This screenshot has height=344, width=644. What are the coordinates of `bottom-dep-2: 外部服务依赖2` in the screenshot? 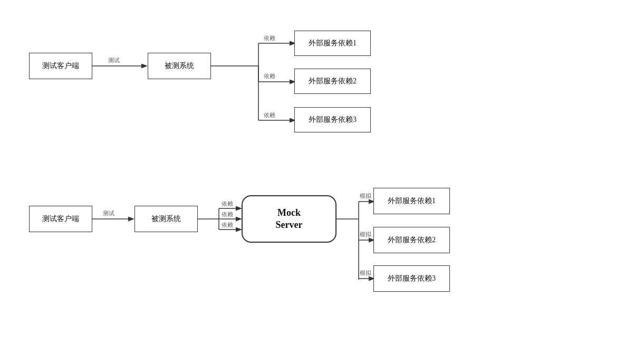 It's located at (411, 240).